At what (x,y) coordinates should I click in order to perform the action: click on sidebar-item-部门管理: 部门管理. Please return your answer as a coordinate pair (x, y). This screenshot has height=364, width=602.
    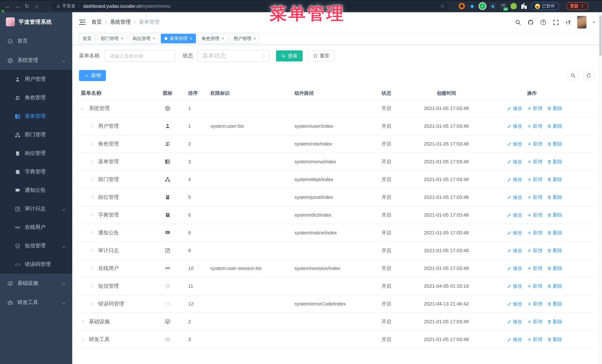
    Looking at the image, I should click on (36, 135).